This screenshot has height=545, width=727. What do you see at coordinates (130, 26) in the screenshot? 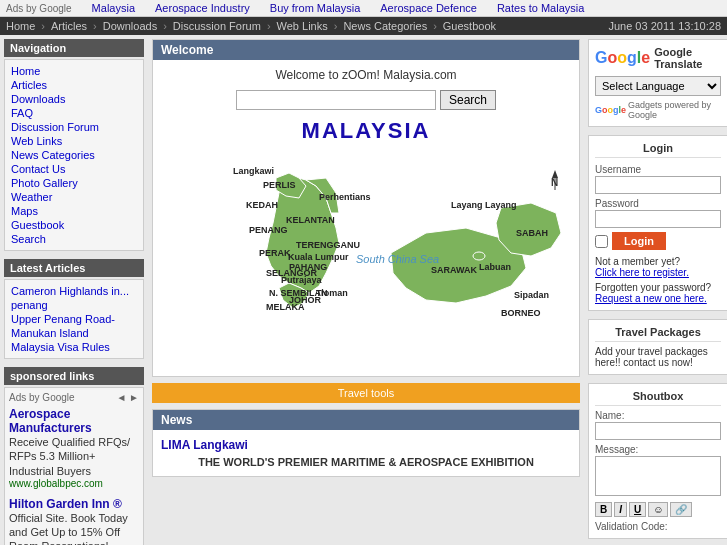
I see `nav-downloads: Downloads` at bounding box center [130, 26].